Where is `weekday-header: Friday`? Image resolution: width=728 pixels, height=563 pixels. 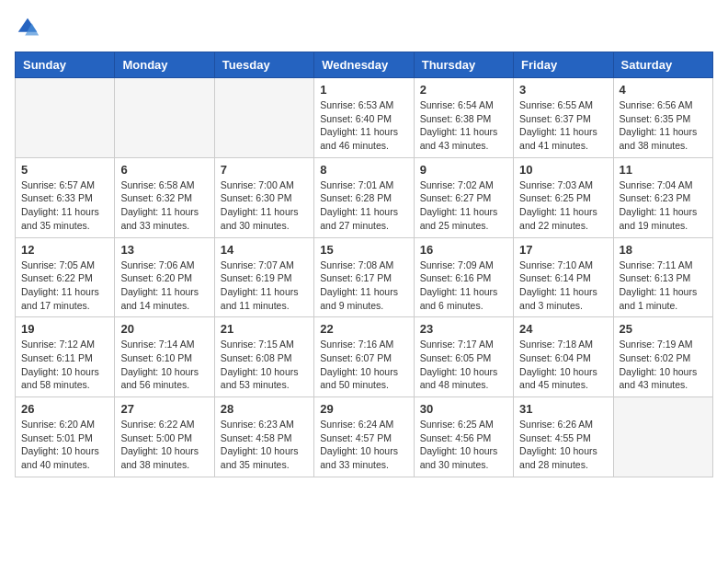
weekday-header: Friday is located at coordinates (563, 65).